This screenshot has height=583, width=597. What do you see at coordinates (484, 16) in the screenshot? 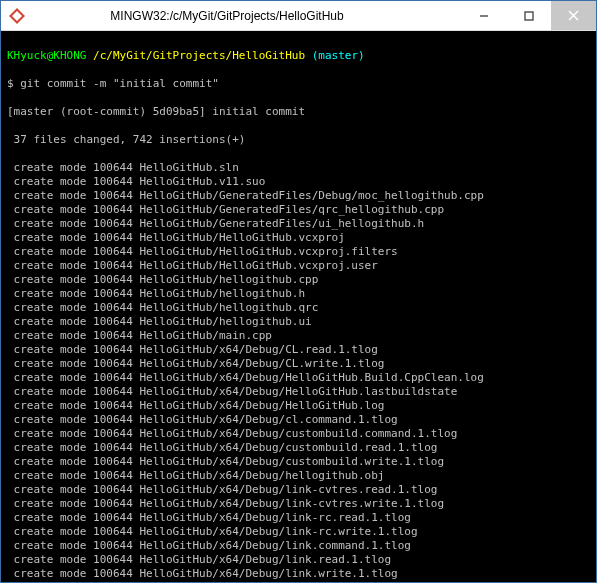
I see `minimize-button` at bounding box center [484, 16].